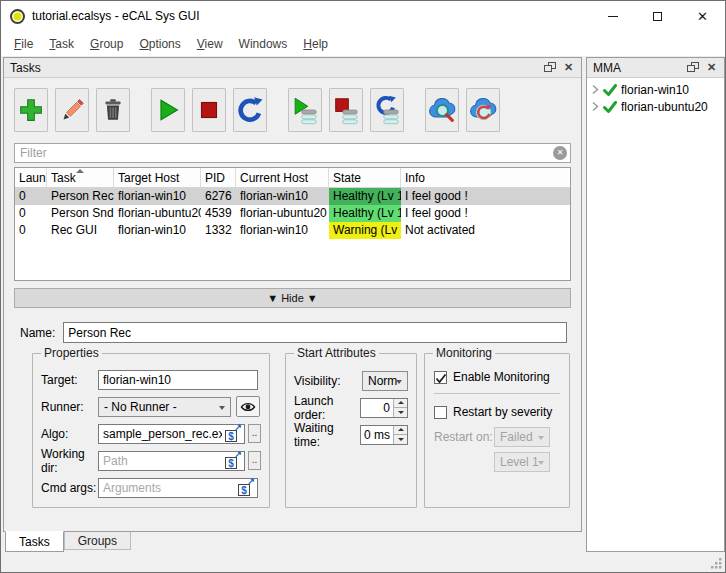  What do you see at coordinates (292, 110) in the screenshot?
I see `tasks-toolbar` at bounding box center [292, 110].